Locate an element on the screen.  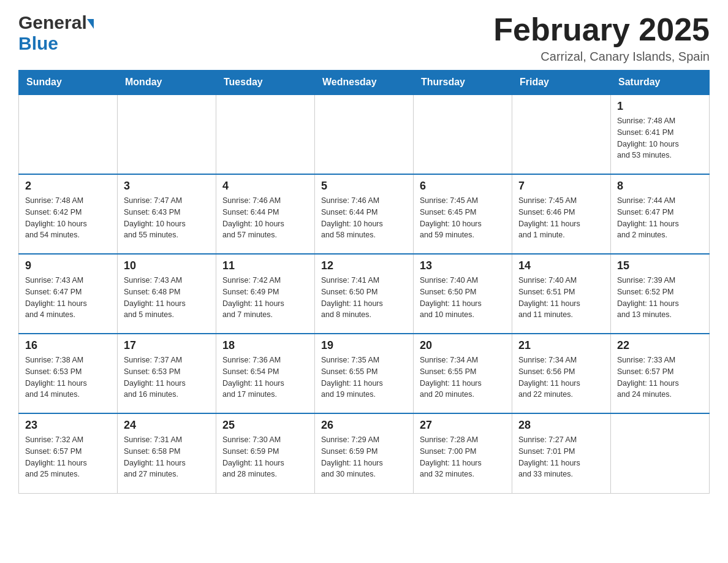
day-number: 23 is located at coordinates (68, 426).